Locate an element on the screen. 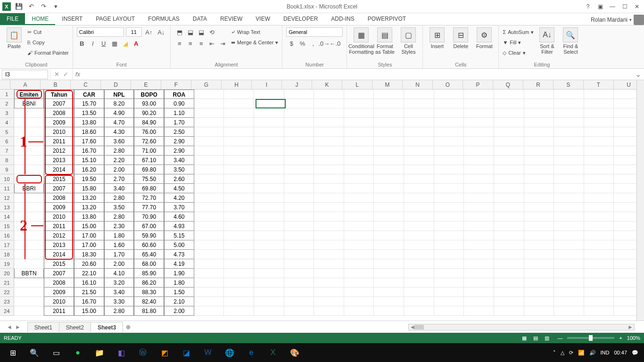 The height and width of the screenshot is (362, 644). column-header: E is located at coordinates (146, 85).